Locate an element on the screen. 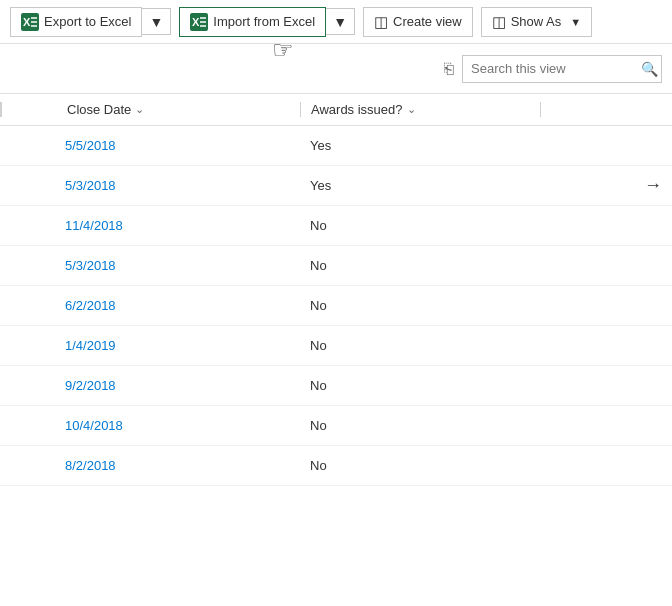 This screenshot has width=672, height=606. row-navigate-arrow-icon: → is located at coordinates (653, 186).